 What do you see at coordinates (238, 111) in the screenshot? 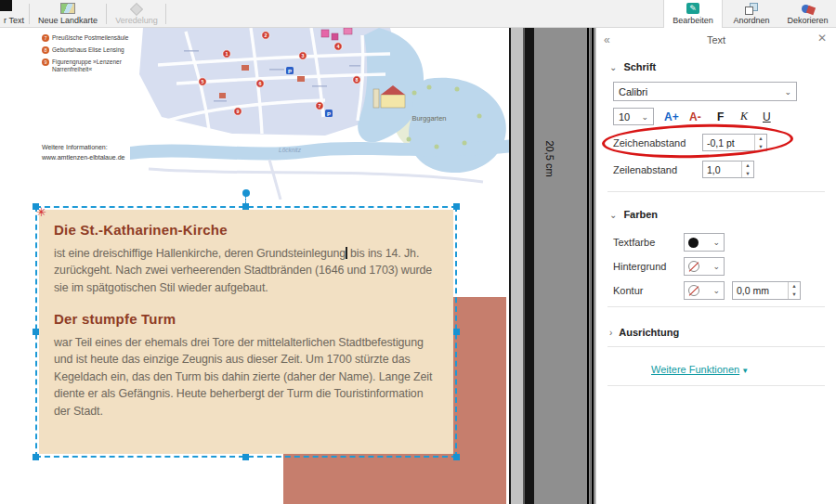
I see `svg-text: 9` at bounding box center [238, 111].